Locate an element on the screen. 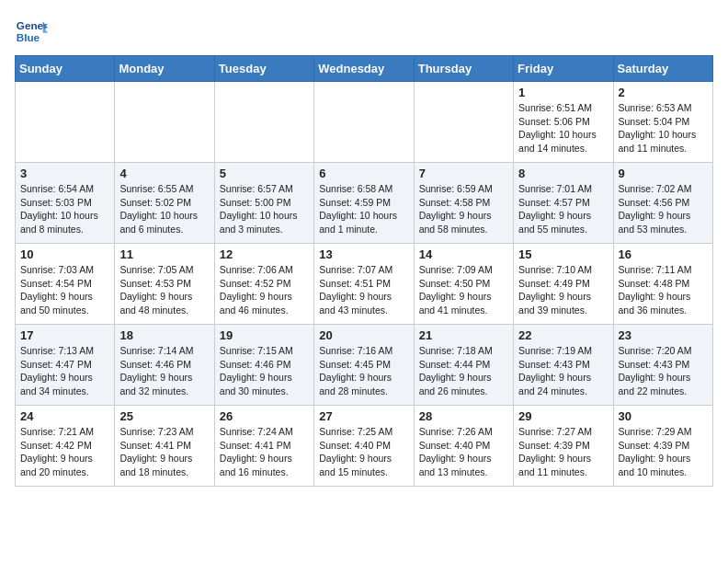 The height and width of the screenshot is (563, 728). day-number: 7 is located at coordinates (463, 173).